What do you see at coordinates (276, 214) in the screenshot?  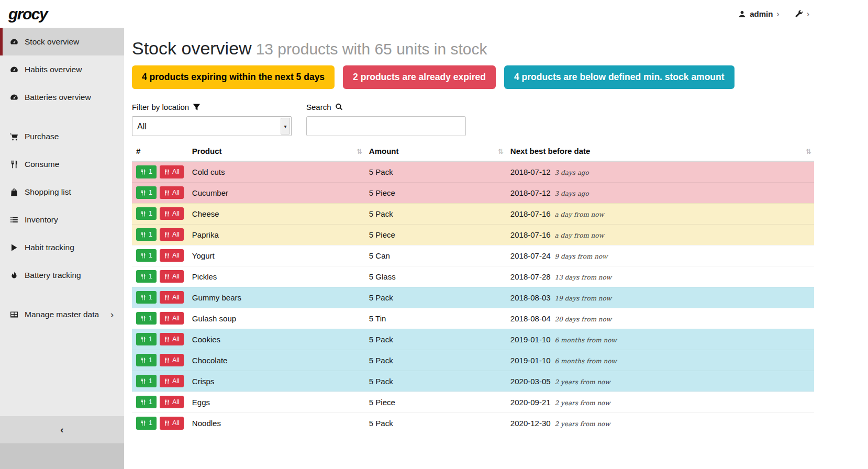 I see `product-name: Cheese` at bounding box center [276, 214].